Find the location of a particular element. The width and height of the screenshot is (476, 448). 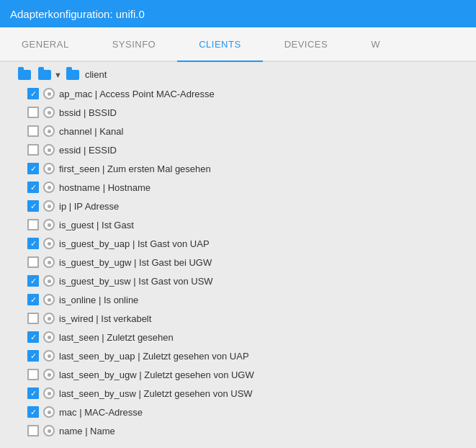

circle-btn-last_seen_by_usw is located at coordinates (49, 393).